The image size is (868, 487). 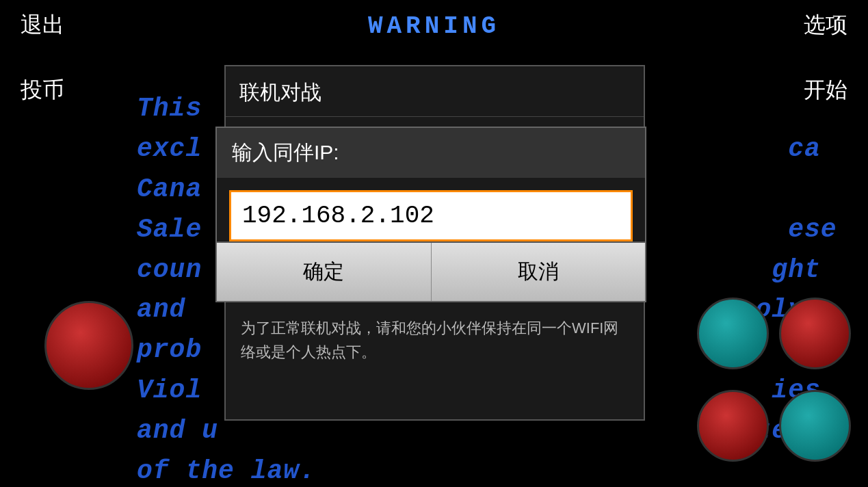 What do you see at coordinates (431, 209) in the screenshot?
I see `ip-dialog-body` at bounding box center [431, 209].